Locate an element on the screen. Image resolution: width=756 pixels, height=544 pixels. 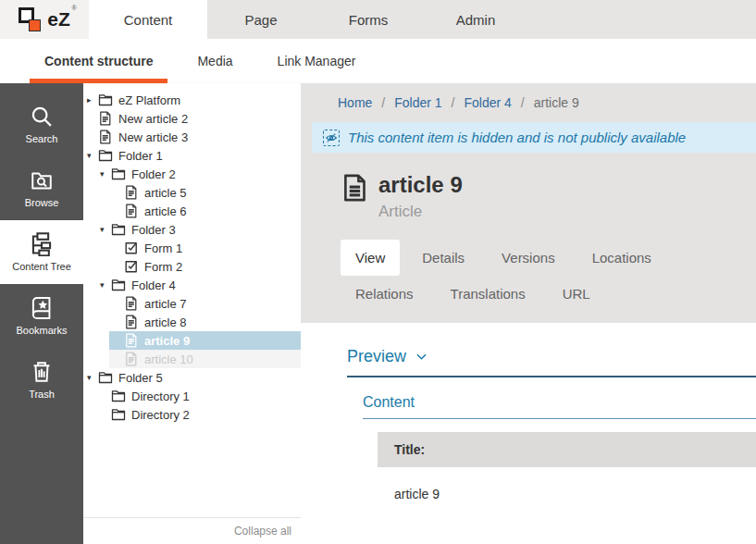
sidebar-item-label: Search is located at coordinates (43, 139).